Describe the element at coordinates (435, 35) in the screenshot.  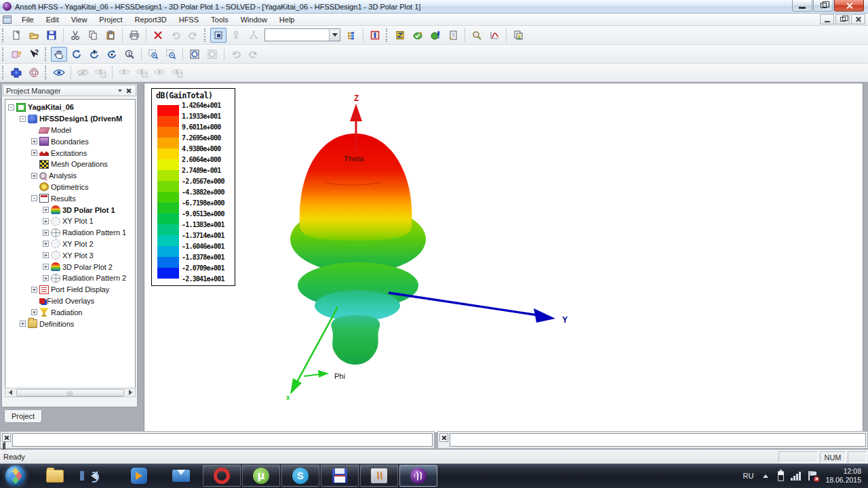
I see `analyze-all-button` at that location.